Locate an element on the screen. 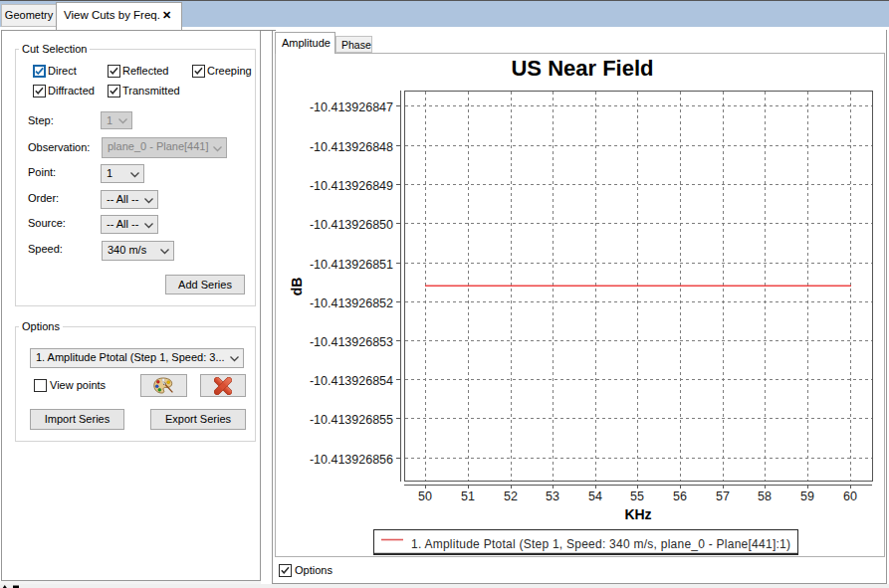 The width and height of the screenshot is (889, 588). svg-text: 60 is located at coordinates (850, 496).